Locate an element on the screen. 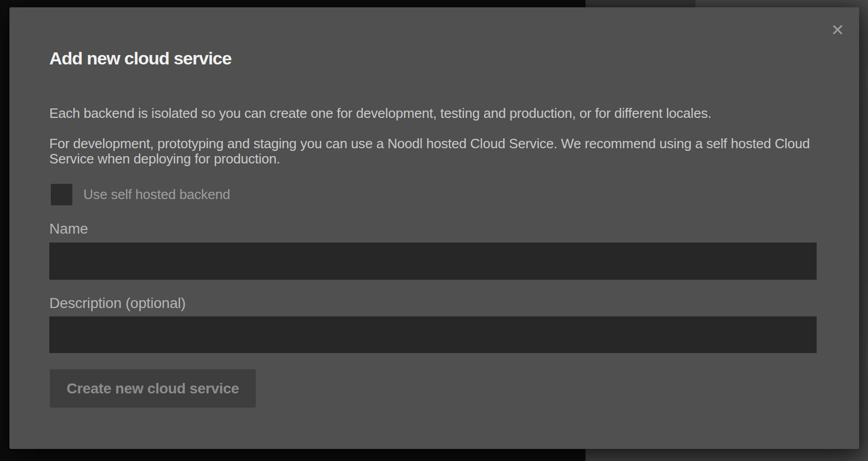  dialog-title: Add new cloud service is located at coordinates (140, 59).